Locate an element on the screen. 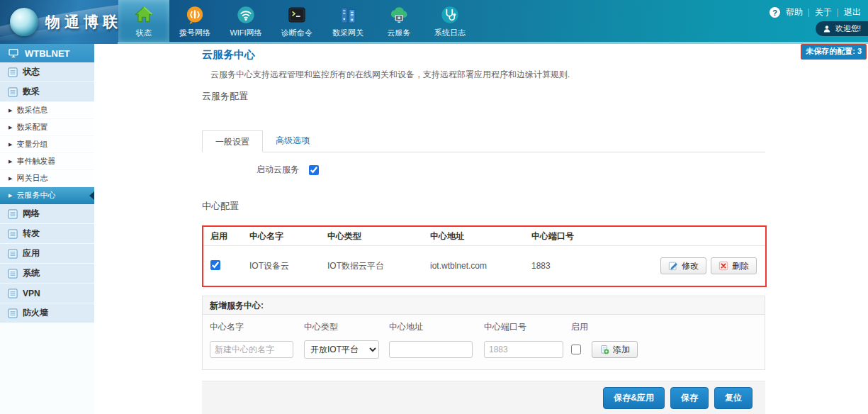 Image resolution: width=868 pixels, height=414 pixels. label-center-type: 中心类型 is located at coordinates (339, 328).